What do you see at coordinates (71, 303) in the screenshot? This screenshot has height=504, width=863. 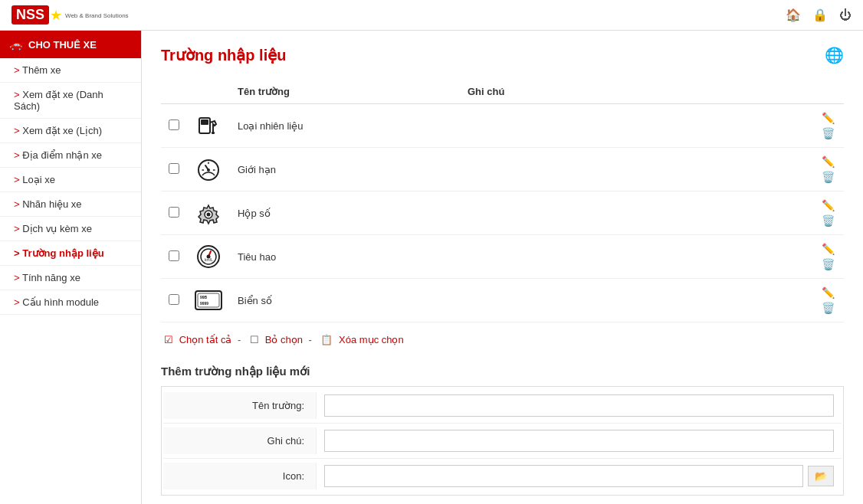 I see `sidebar-item-cau-hinh: Cấu hình module` at bounding box center [71, 303].